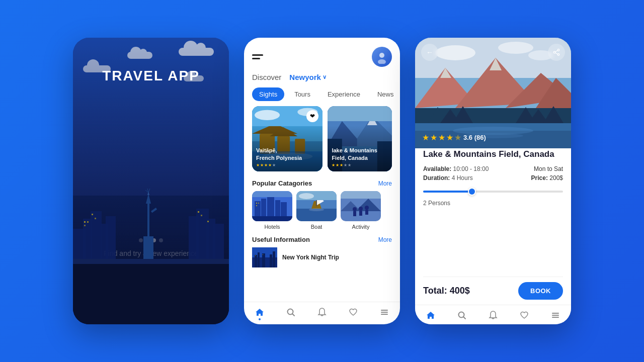  Describe the element at coordinates (493, 93) in the screenshot. I see `detail-hero: ← ★ ★ ★ ★ ★ 3.6 (86)` at that location.